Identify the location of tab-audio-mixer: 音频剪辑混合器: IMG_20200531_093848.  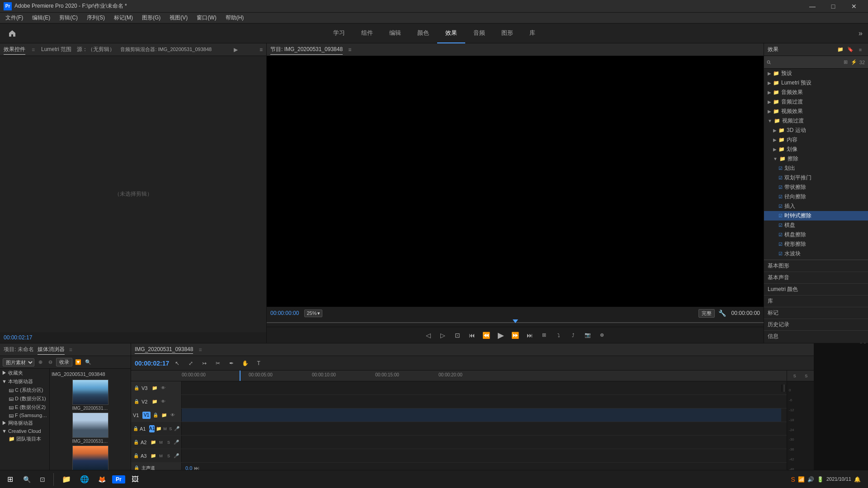
(166, 50).